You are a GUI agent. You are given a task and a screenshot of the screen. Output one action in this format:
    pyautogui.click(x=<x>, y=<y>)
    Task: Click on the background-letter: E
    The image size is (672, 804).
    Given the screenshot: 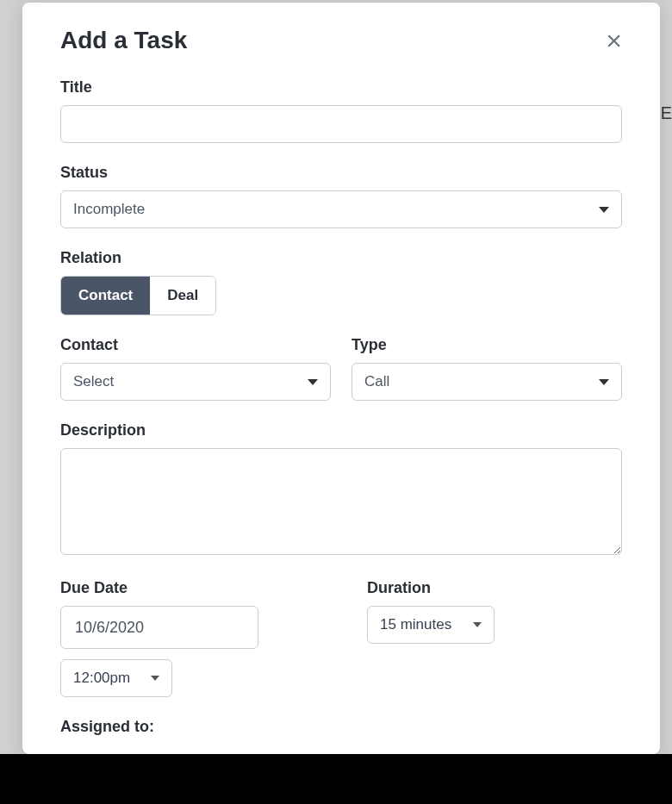 What is the action you would take?
    pyautogui.click(x=667, y=114)
    